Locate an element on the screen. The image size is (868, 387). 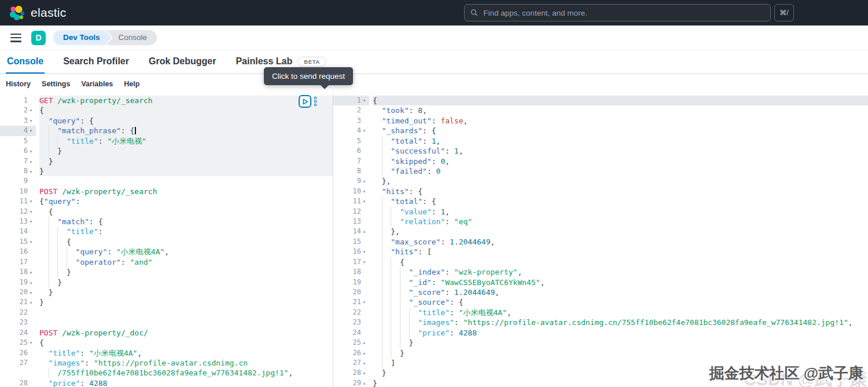
gutter-line: 11▾ is located at coordinates (18, 202).